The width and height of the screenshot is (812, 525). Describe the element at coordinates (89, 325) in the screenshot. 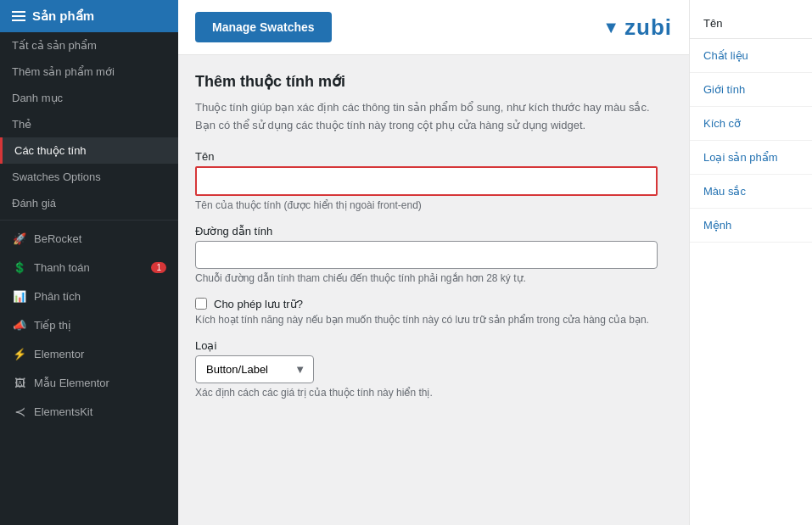

I see `sidebar-item-marketing: 📣 Tiếp thị` at that location.